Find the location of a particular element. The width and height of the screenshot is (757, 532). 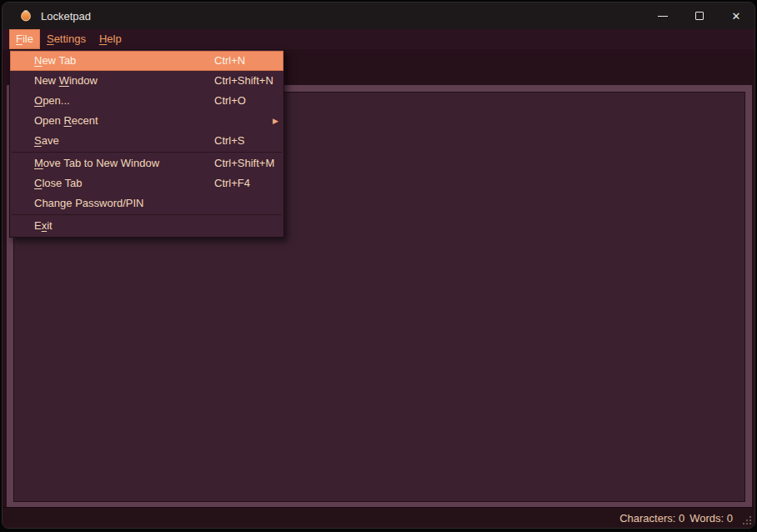

shortcut-label: Ctrl+S is located at coordinates (229, 141).